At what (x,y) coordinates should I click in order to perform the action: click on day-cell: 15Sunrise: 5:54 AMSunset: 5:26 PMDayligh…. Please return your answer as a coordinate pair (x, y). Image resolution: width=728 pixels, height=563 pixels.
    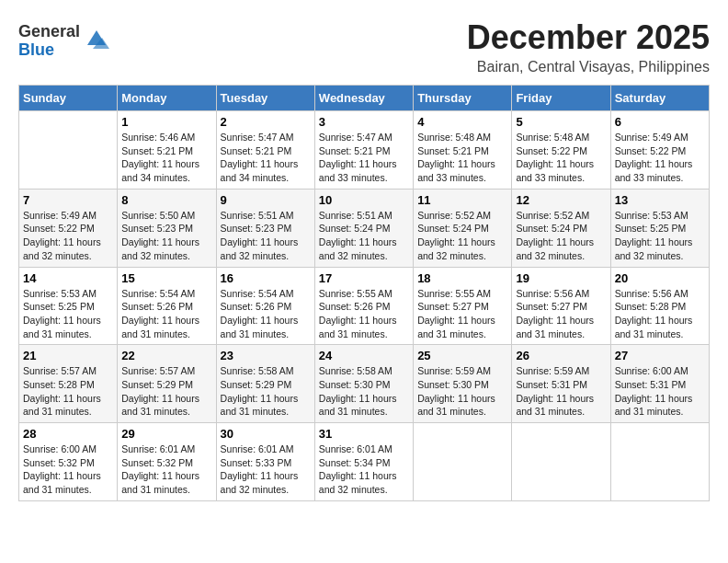
    Looking at the image, I should click on (167, 305).